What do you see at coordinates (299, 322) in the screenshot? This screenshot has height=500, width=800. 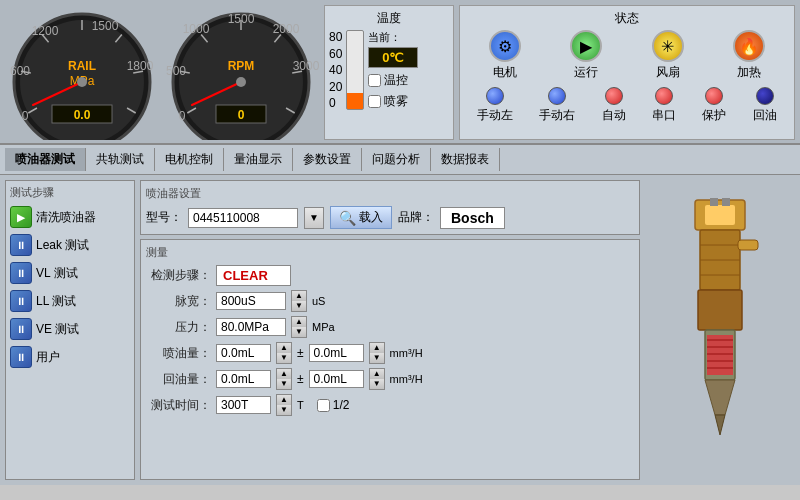 I see `pressure-spin-up: ▲` at bounding box center [299, 322].